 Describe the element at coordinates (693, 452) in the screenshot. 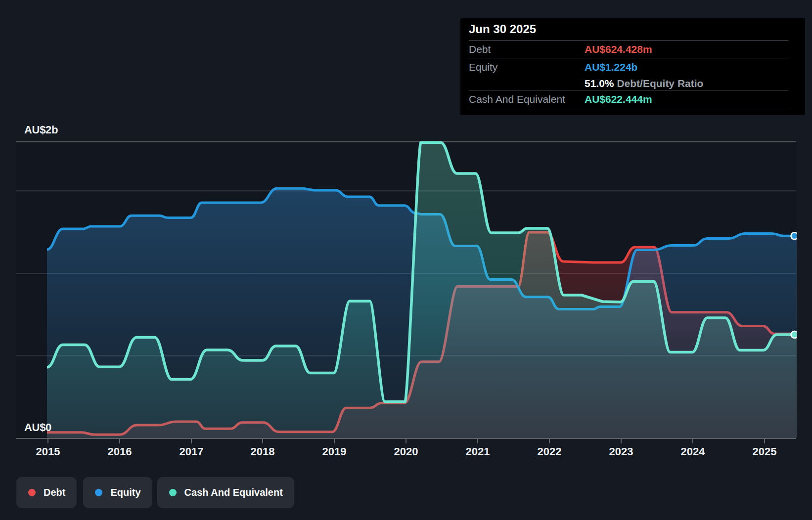

I see `svg-text: 2024` at that location.